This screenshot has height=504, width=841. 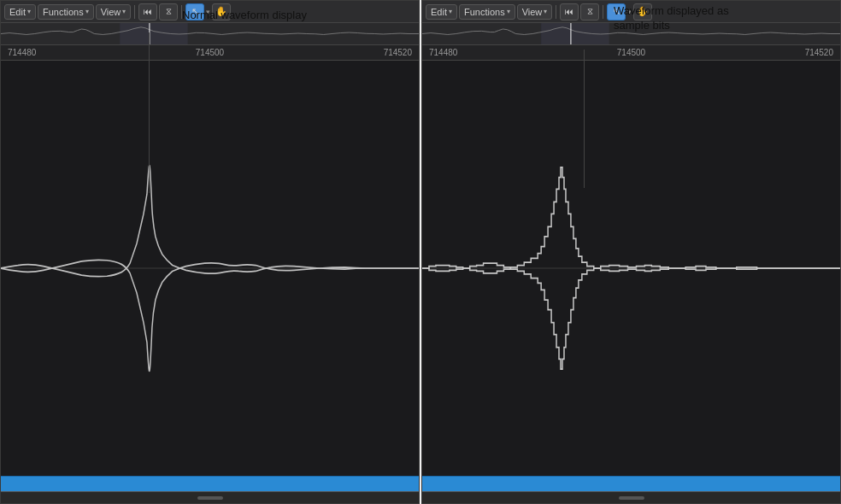 I want to click on right-edit-button: Edit ▾, so click(x=441, y=12).